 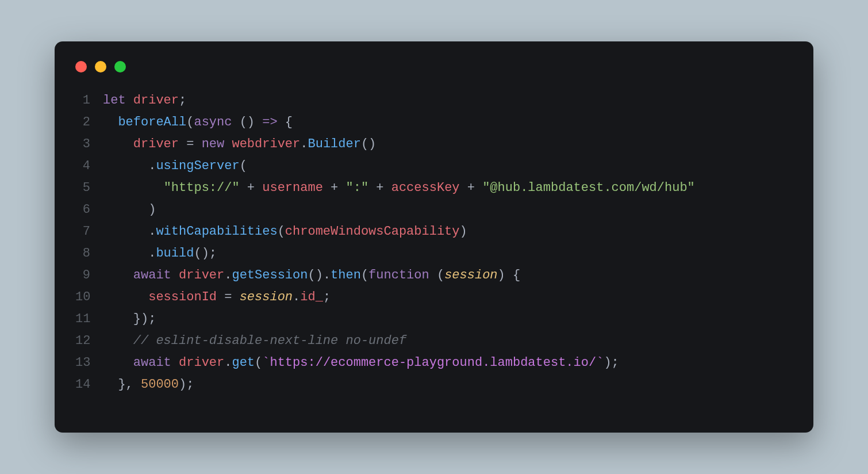 What do you see at coordinates (434, 297) in the screenshot?
I see `code-line: 10 sessionId = session.id_;` at bounding box center [434, 297].